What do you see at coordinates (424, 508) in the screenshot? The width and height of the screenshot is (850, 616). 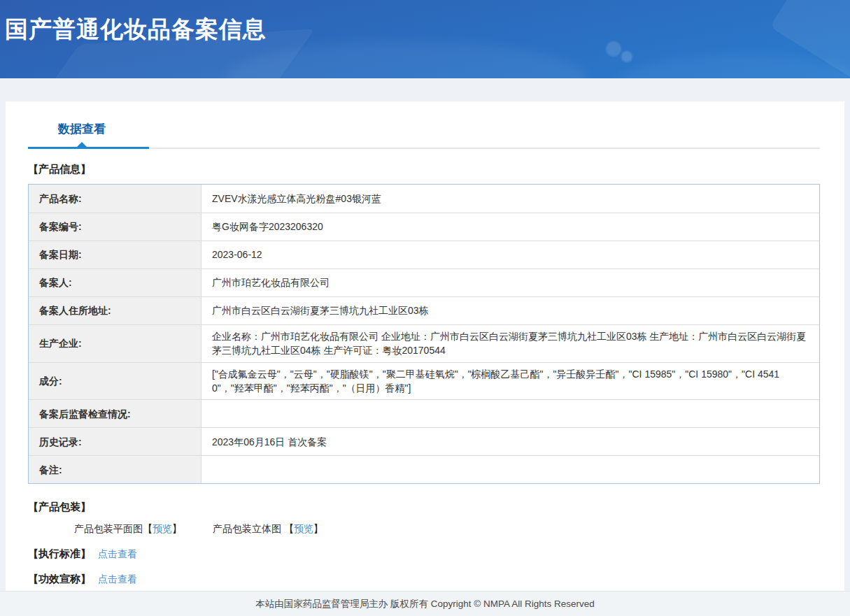 I see `section-packaging-title: 【产品包装】` at bounding box center [424, 508].